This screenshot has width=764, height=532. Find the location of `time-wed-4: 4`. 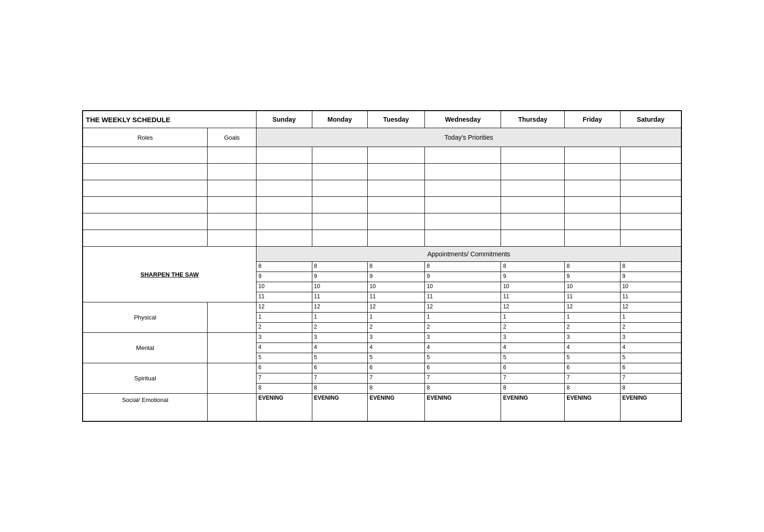

time-wed-4: 4 is located at coordinates (463, 348).